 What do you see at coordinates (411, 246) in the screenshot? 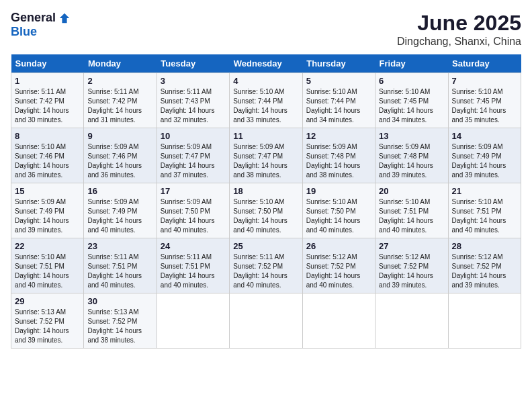
I see `day-number: 27` at bounding box center [411, 246].